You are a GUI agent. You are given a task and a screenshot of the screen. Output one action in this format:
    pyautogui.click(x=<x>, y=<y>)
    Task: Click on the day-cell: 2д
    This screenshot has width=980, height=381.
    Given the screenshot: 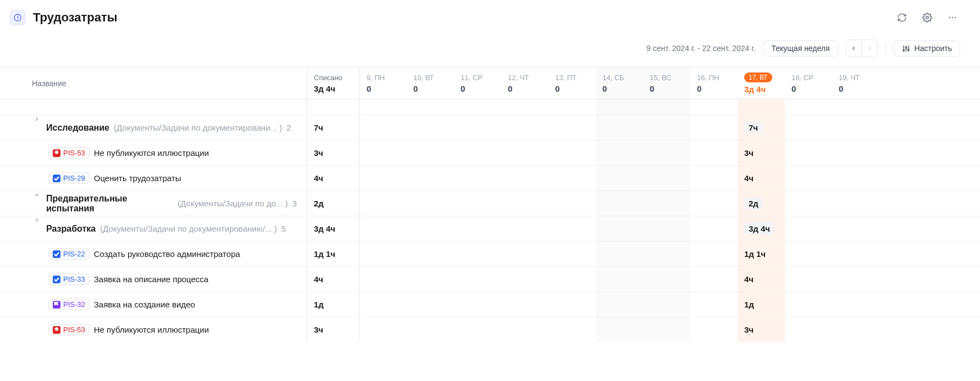 What is the action you would take?
    pyautogui.click(x=761, y=203)
    